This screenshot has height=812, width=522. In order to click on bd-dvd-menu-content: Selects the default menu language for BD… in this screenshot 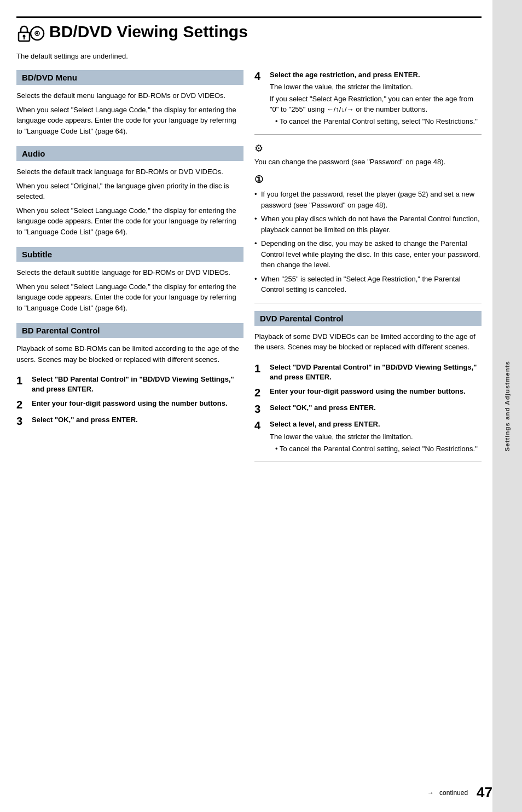, I will do `click(130, 113)`.